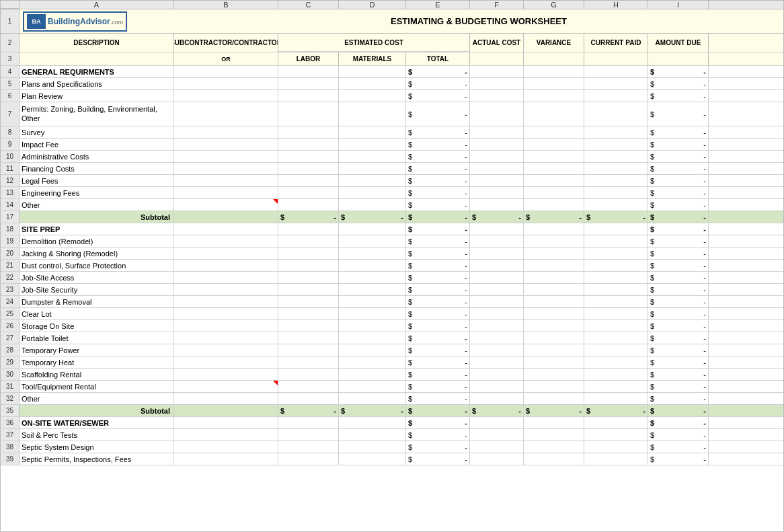 Image resolution: width=784 pixels, height=532 pixels. I want to click on cell-9b, so click(226, 144).